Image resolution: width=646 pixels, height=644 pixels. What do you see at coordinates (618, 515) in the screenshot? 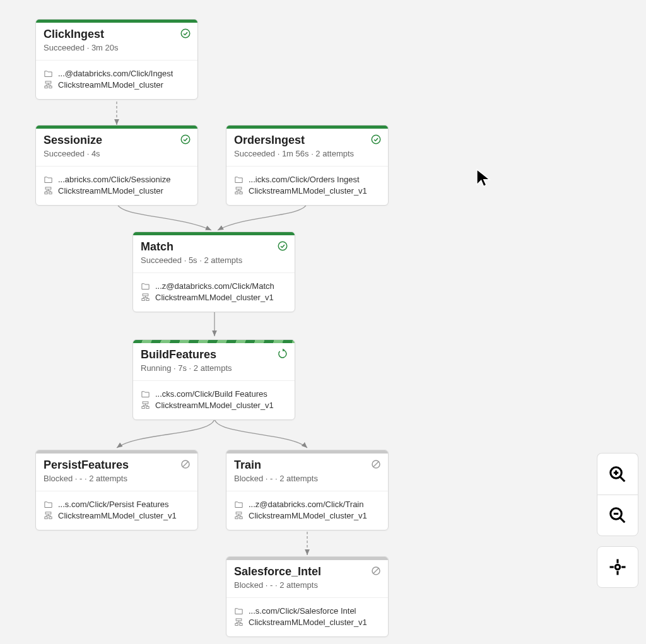
I see `zoom-out-button` at bounding box center [618, 515].